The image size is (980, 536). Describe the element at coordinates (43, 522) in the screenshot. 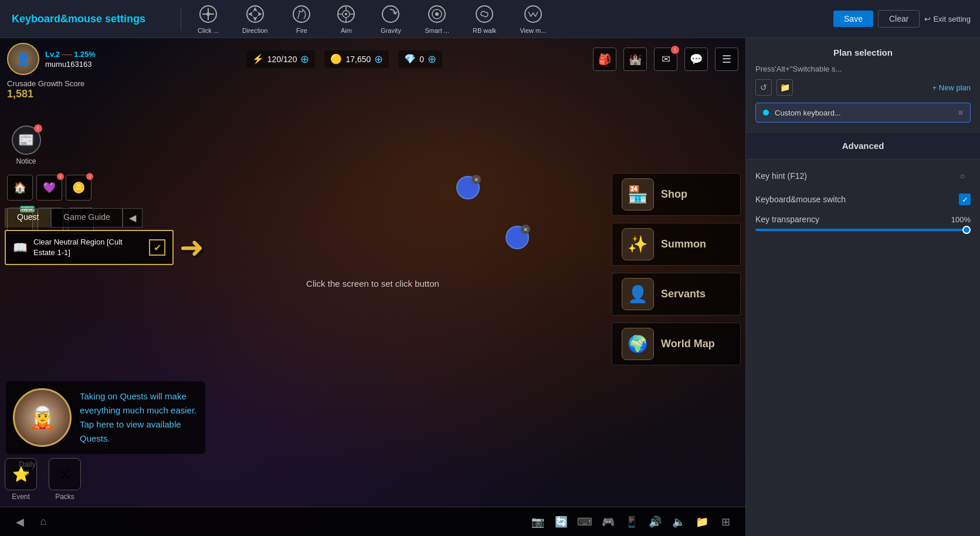

I see `nav-home-btn: ⌂` at that location.